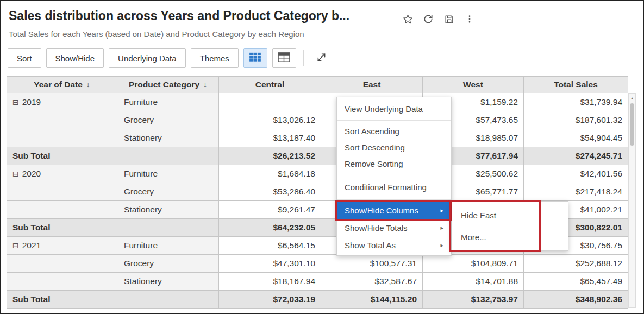 The image size is (644, 314). I want to click on west-cell: $104,809.71, so click(473, 264).